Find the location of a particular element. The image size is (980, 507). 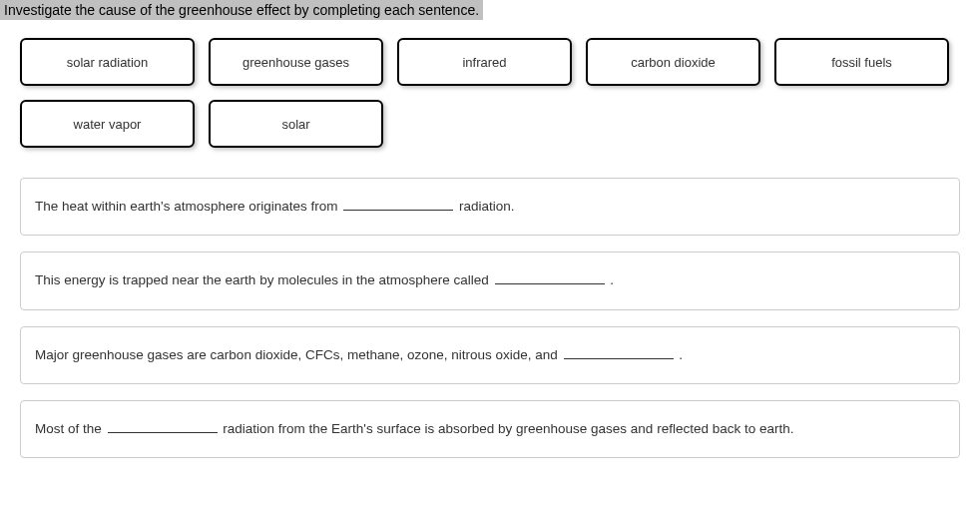

tile-solar-radiation: solar radiation is located at coordinates (108, 62).